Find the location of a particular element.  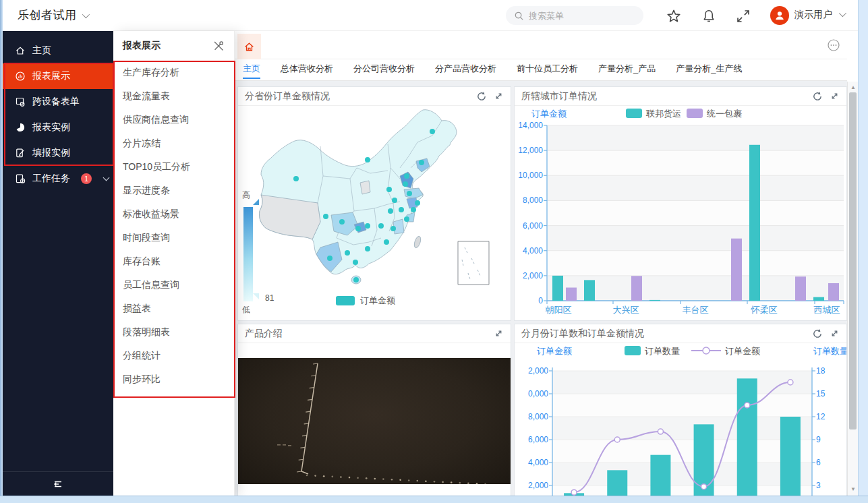

app-header: 乐创者试用 演示用户 is located at coordinates (430, 16).